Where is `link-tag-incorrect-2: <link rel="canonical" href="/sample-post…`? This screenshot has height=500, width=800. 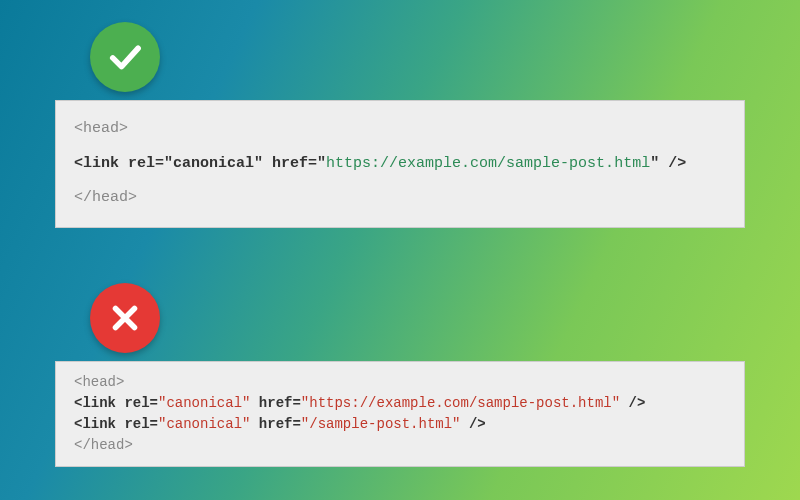
link-tag-incorrect-2: <link rel="canonical" href="/sample-post… is located at coordinates (400, 424).